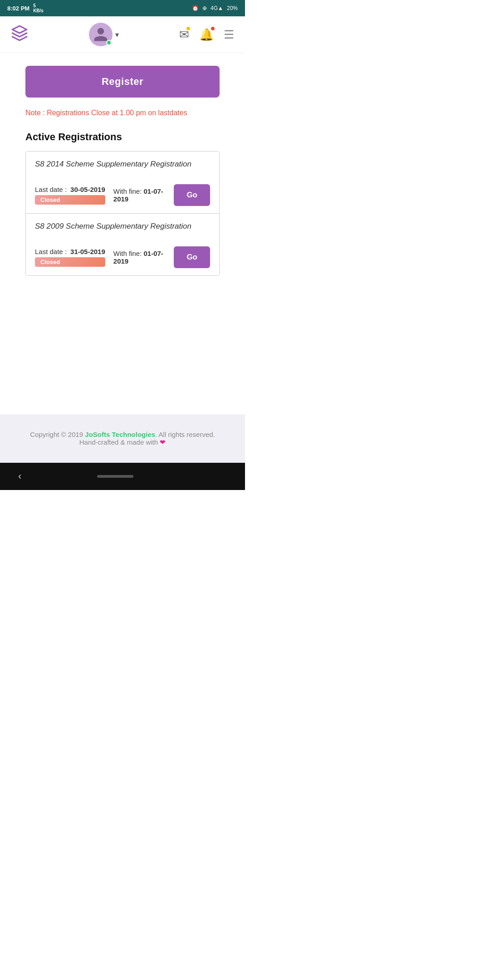  What do you see at coordinates (70, 195) in the screenshot?
I see `reg-dates-1: Last date : 30-05-2019 Closed` at bounding box center [70, 195].